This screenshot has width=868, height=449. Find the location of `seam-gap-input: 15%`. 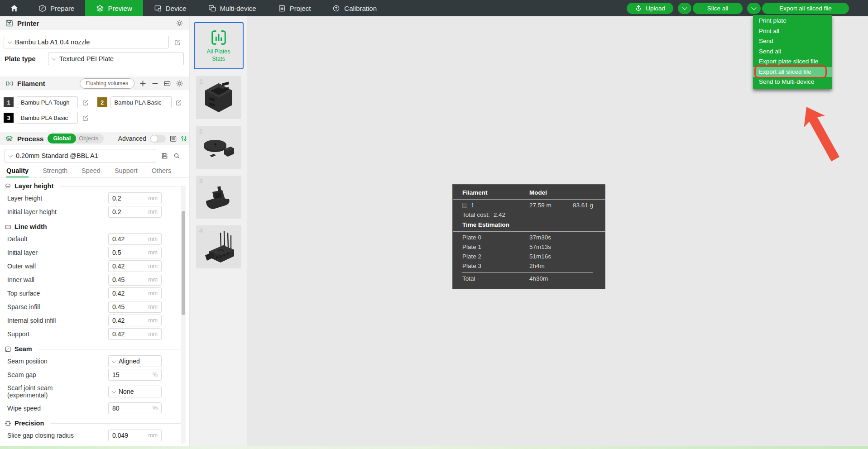

seam-gap-input: 15% is located at coordinates (135, 375).